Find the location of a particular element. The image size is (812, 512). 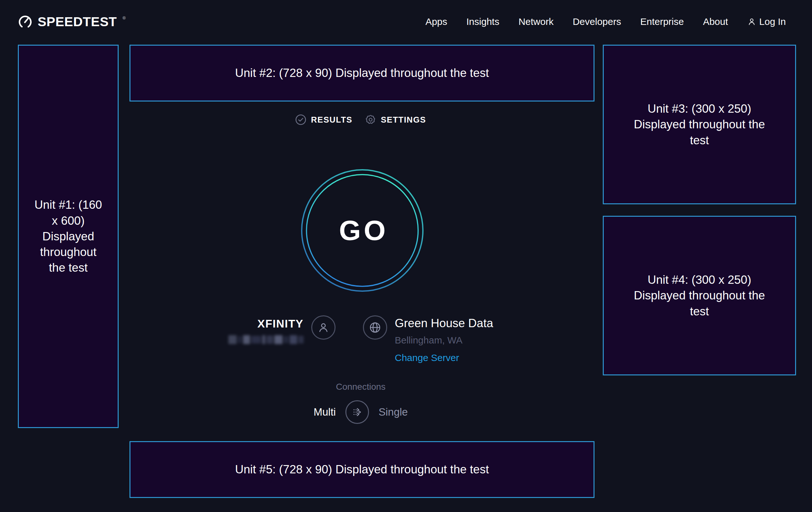

nav-item-about: About is located at coordinates (716, 22).